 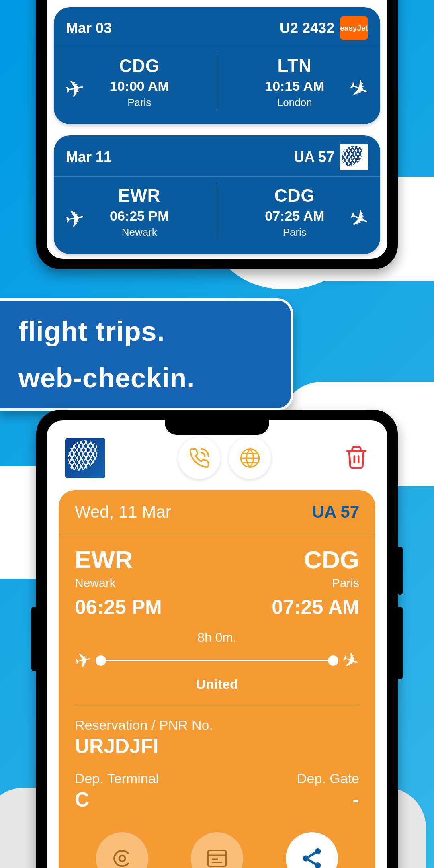 I want to click on detail-dep-city: Newark, so click(x=118, y=583).